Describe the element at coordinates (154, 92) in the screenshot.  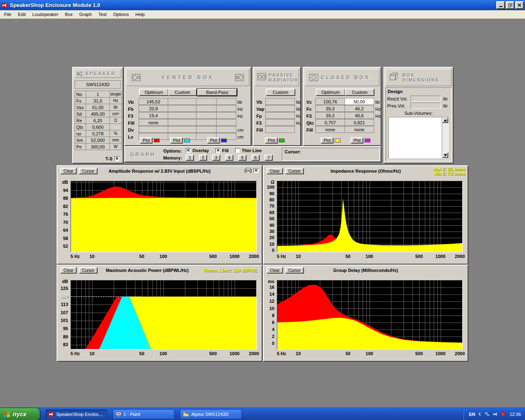
I see `vented-optimum-button: Optimum` at that location.